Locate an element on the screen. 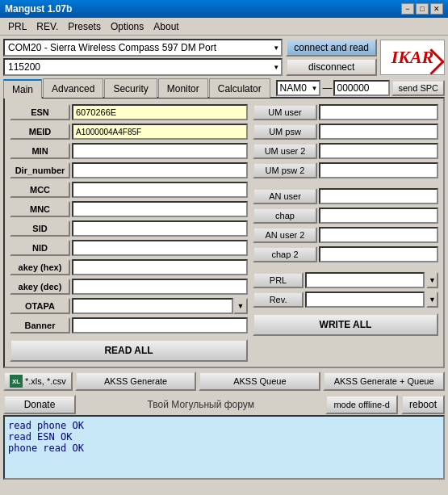  um-user-input is located at coordinates (379, 112).